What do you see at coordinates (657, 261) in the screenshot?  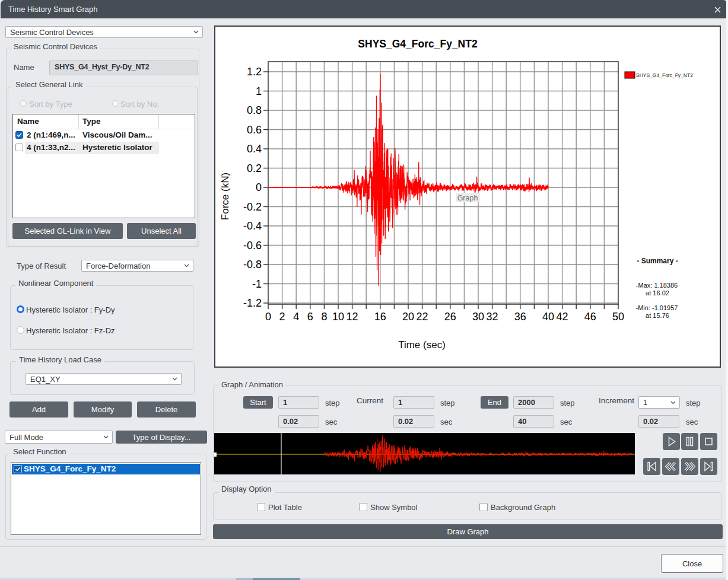 I see `svg-text: - Summary -` at bounding box center [657, 261].